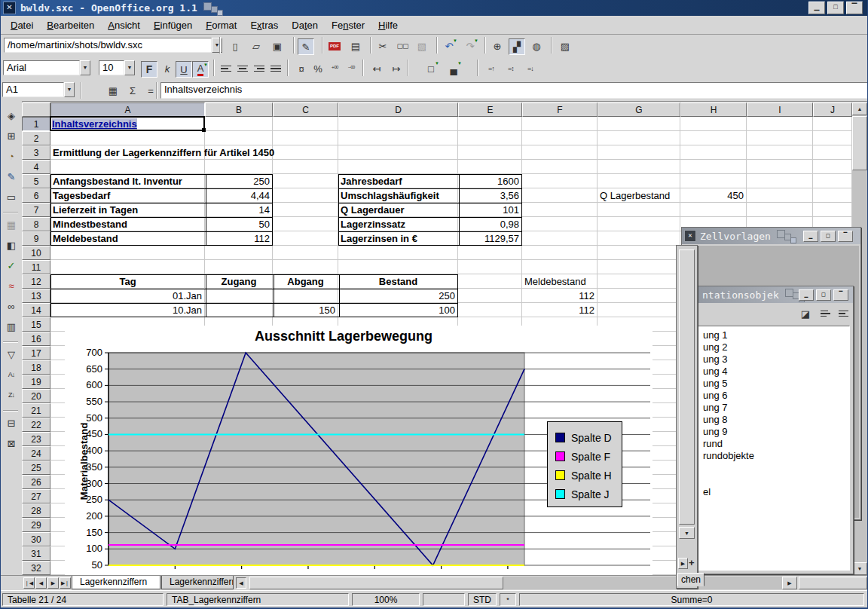  What do you see at coordinates (237, 238) in the screenshot?
I see `cell-B9: 112` at bounding box center [237, 238].